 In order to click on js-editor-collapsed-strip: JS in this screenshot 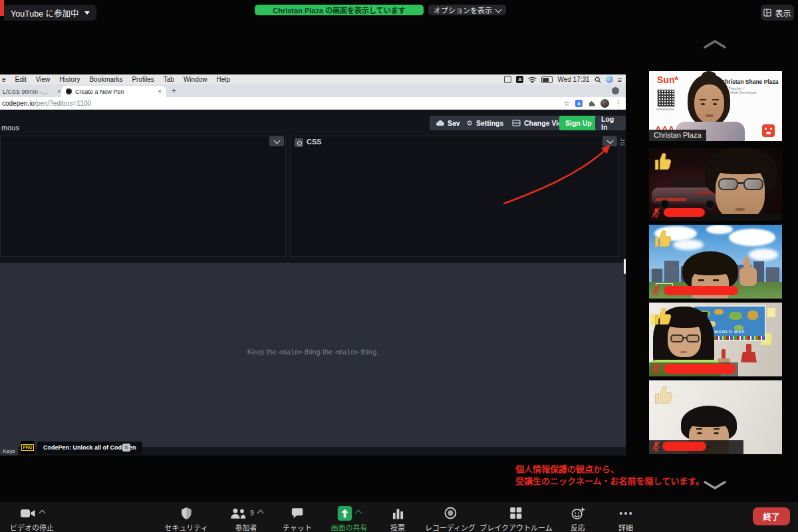, I will do `click(622, 196)`.